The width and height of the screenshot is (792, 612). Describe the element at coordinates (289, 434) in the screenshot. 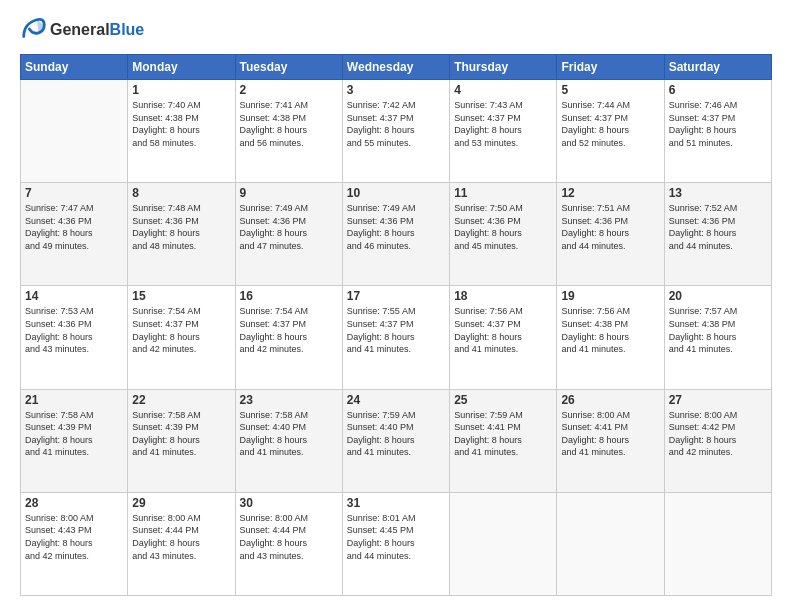

I see `day-info: Sunrise: 7:58 AMSunset: 4:40 PMDaylight:…` at that location.